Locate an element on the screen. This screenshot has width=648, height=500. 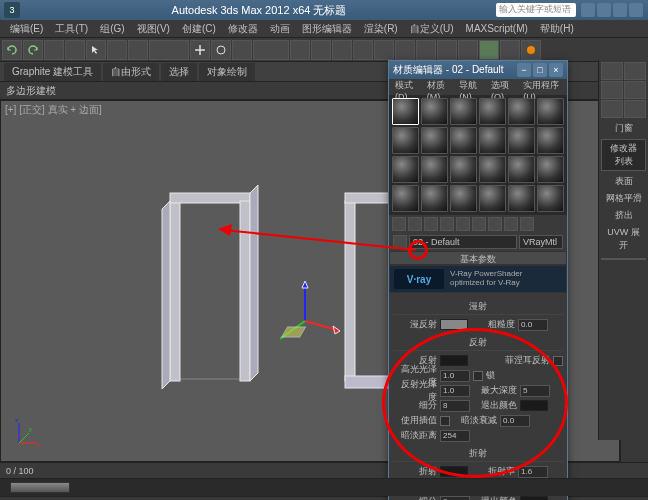
menu-maxscript: MAXScript(M) is located at coordinates (497, 28).